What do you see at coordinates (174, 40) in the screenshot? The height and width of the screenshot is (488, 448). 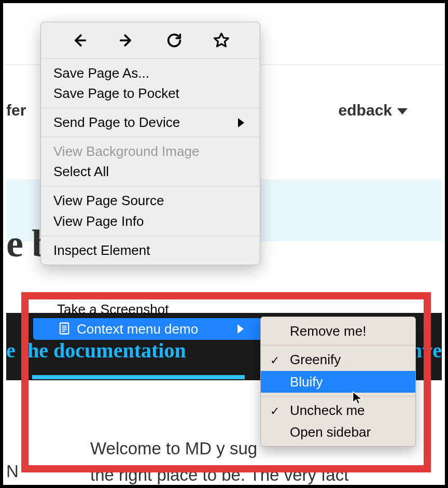 I see `reload-icon` at bounding box center [174, 40].